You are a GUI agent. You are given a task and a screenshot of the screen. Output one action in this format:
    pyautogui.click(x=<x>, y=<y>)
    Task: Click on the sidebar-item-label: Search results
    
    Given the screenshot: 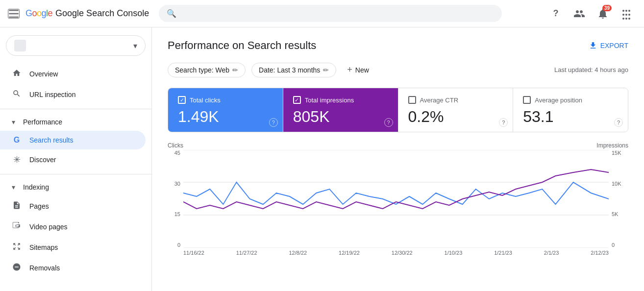 What is the action you would take?
    pyautogui.click(x=51, y=140)
    